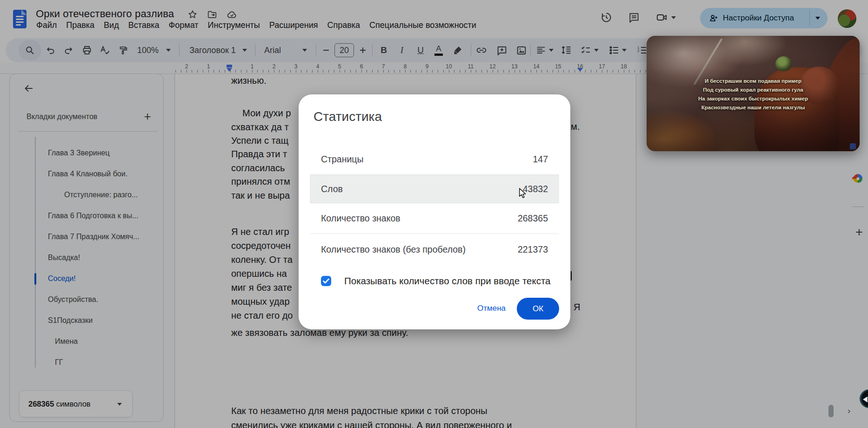 The width and height of the screenshot is (868, 428). What do you see at coordinates (541, 159) in the screenshot?
I see `stat-value: 147` at bounding box center [541, 159].